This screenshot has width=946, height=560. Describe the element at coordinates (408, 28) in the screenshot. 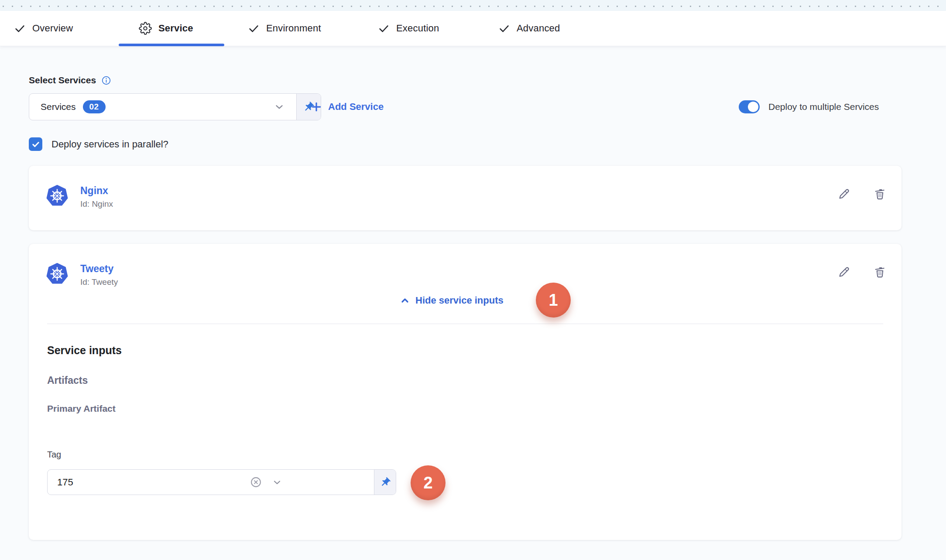

I see `tab-execution: Execution` at that location.